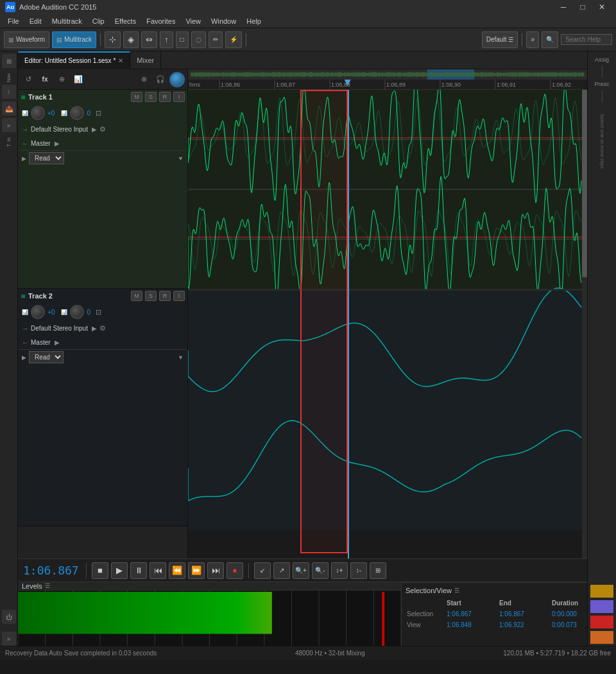  I want to click on track-2-input-settings: ⚙, so click(103, 329).